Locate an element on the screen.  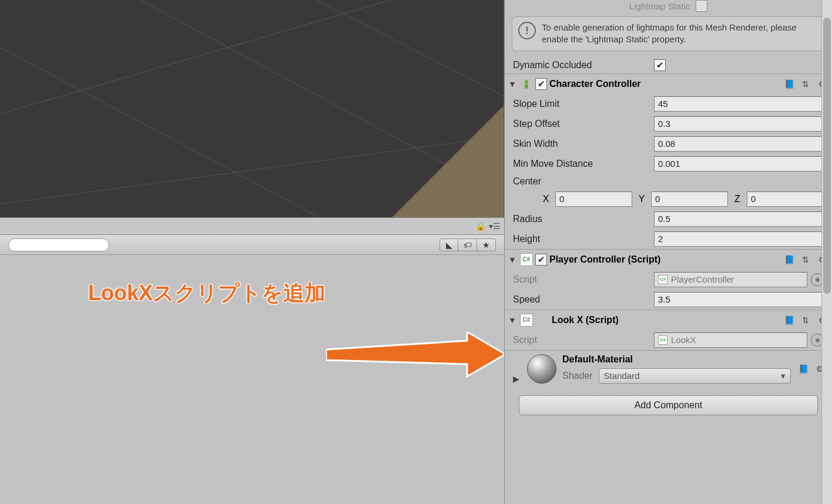
center-z-field: 0 is located at coordinates (785, 199).